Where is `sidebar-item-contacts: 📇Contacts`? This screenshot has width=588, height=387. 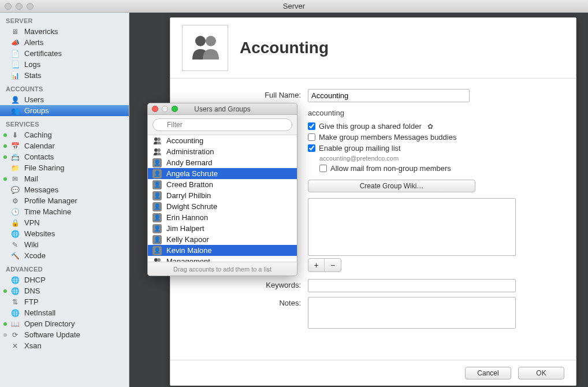
sidebar-item-contacts: 📇Contacts is located at coordinates (65, 157).